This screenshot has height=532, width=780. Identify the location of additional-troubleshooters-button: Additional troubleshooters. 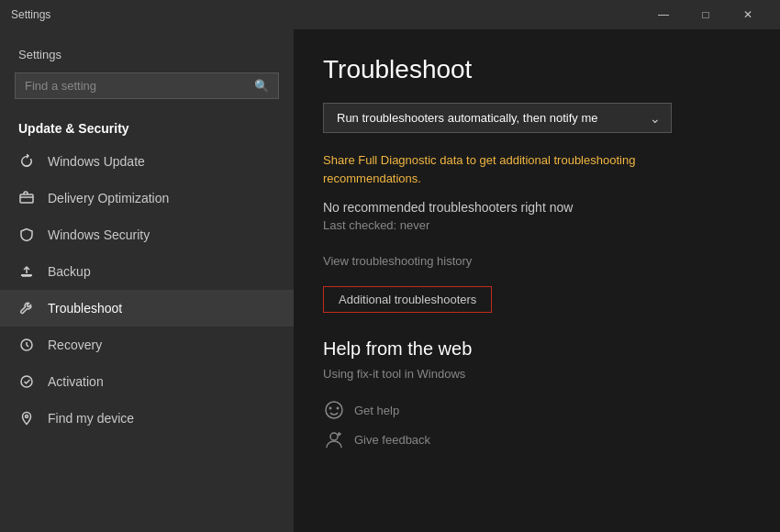
(407, 299).